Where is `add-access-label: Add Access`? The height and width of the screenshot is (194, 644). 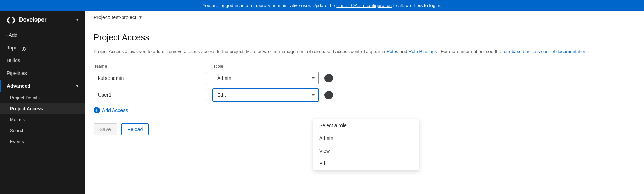
add-access-label: Add Access is located at coordinates (115, 110).